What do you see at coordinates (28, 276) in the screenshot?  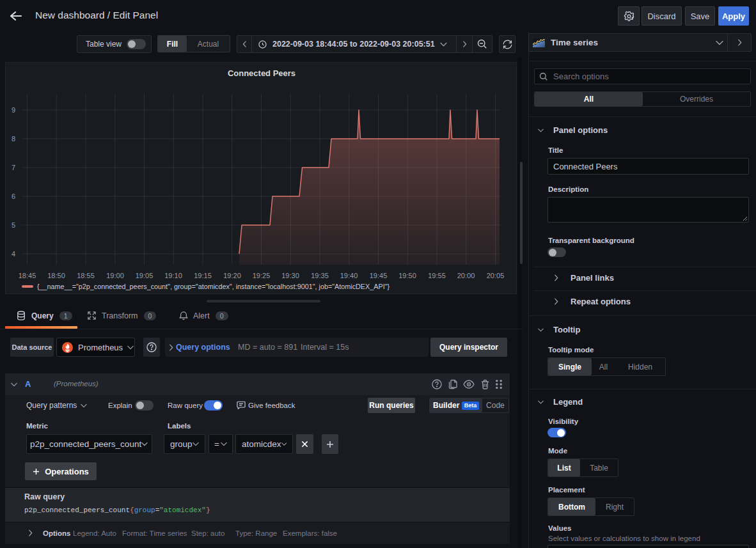 I see `svg-text: 18:45` at bounding box center [28, 276].